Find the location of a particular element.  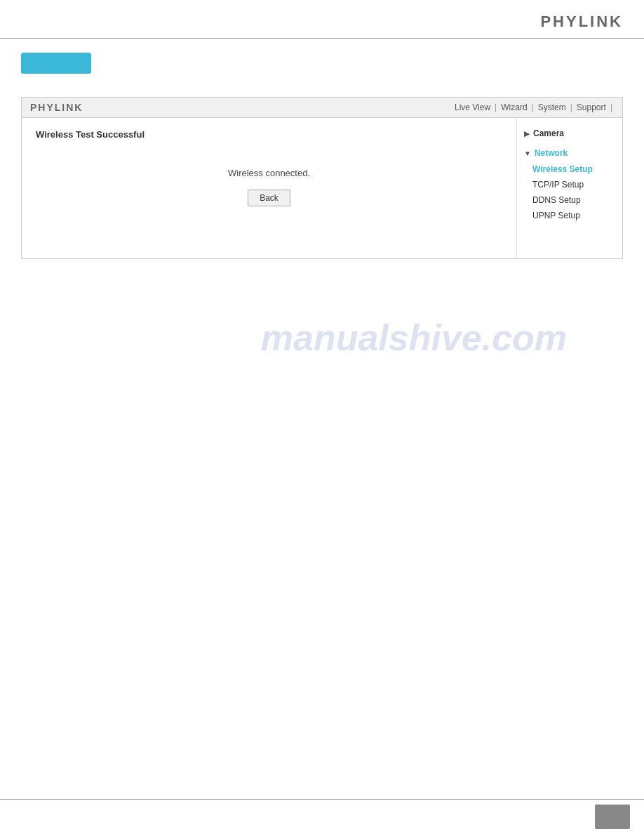

sidebar-item-ddns-setup: DDNS Setup is located at coordinates (570, 200).